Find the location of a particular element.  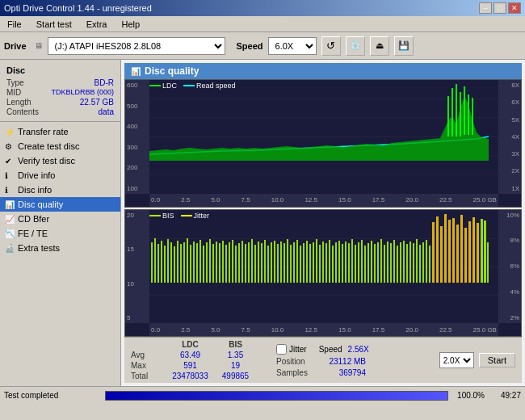

top-chart-y-axis-right: 8X 6X 5X 4X 3X 2X 1X is located at coordinates (510, 137).